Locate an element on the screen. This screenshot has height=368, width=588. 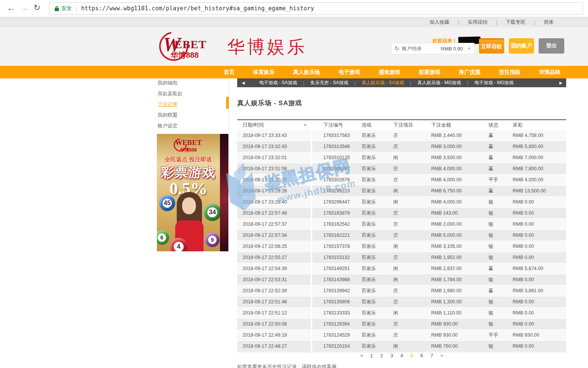
table-row: 2018-09-17 22:55:27 1783153132 百家乐 庄 RMB… is located at coordinates (402, 257).